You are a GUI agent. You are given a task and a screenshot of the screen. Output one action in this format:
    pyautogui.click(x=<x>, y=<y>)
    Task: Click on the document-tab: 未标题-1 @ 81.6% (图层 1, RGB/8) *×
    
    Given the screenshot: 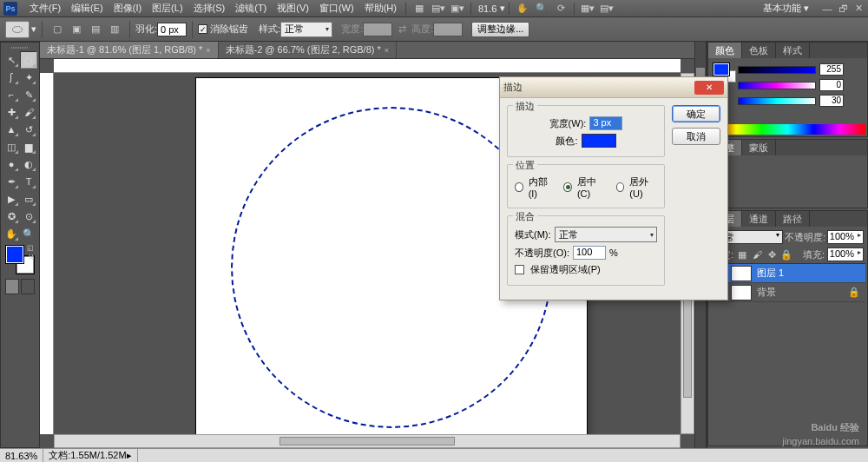 What is the action you would take?
    pyautogui.click(x=129, y=50)
    